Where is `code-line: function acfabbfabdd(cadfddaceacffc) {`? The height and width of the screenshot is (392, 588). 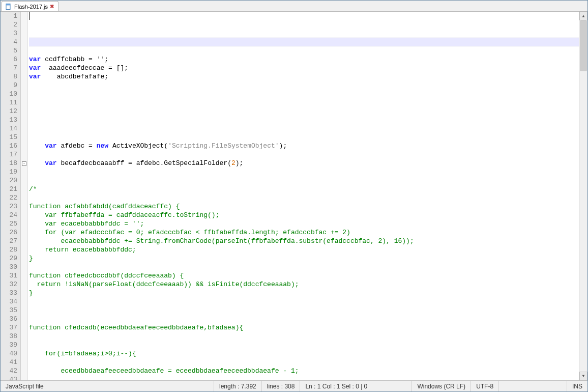 code-line: function acfabbfabdd(cadfddaceacffc) { is located at coordinates (304, 207).